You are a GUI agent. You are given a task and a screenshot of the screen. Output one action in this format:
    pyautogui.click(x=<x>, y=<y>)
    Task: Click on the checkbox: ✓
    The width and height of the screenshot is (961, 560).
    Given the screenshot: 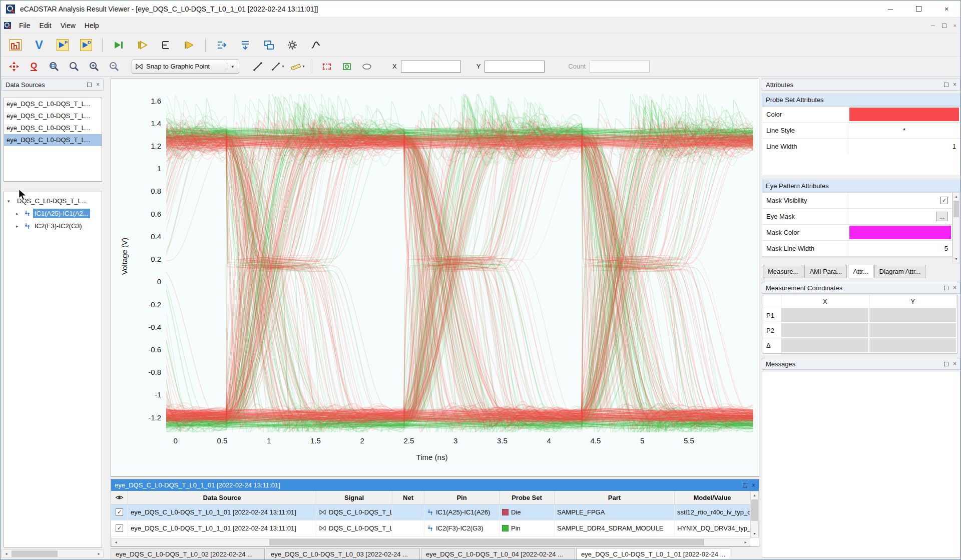 What is the action you would take?
    pyautogui.click(x=944, y=200)
    